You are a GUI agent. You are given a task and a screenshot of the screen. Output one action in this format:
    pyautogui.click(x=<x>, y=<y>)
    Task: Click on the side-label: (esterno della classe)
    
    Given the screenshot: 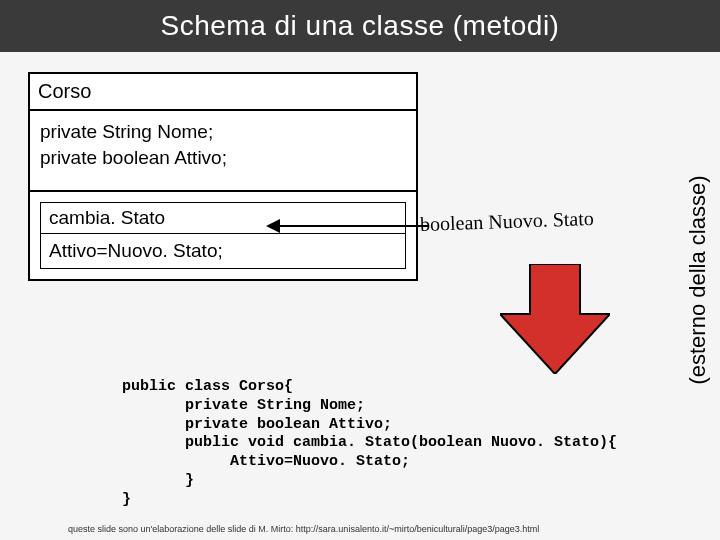 What is the action you would take?
    pyautogui.click(x=698, y=280)
    